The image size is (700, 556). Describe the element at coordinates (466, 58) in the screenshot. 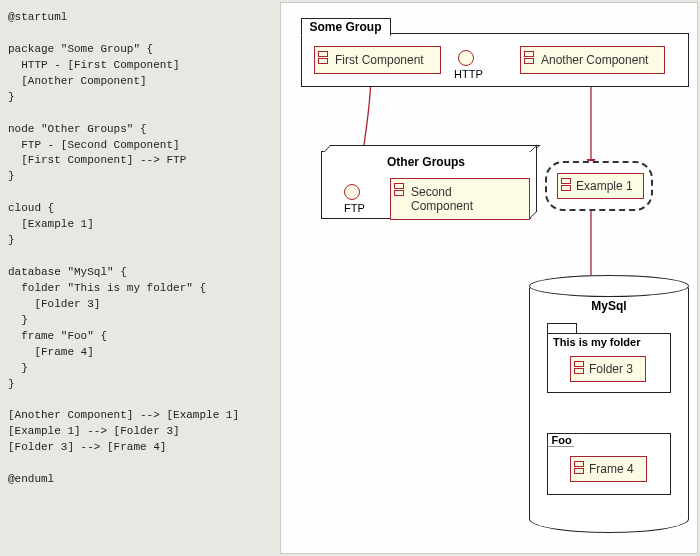

I see `interface-http-icon` at that location.